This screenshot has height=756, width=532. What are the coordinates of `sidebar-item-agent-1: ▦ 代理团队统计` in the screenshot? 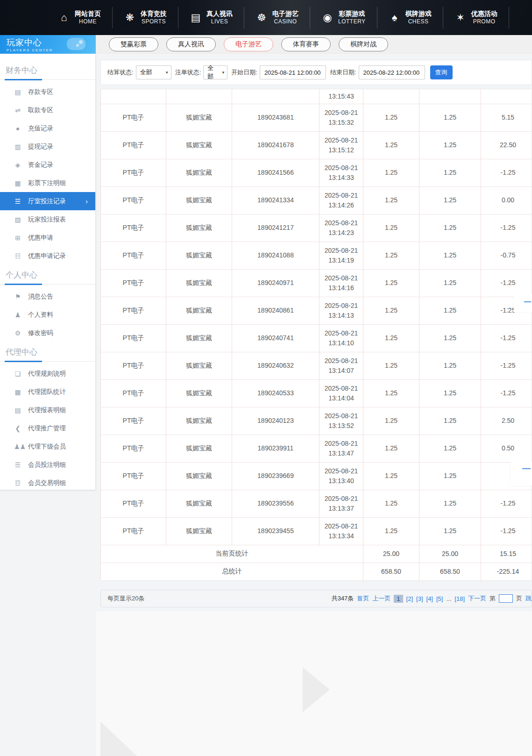 It's located at (48, 392).